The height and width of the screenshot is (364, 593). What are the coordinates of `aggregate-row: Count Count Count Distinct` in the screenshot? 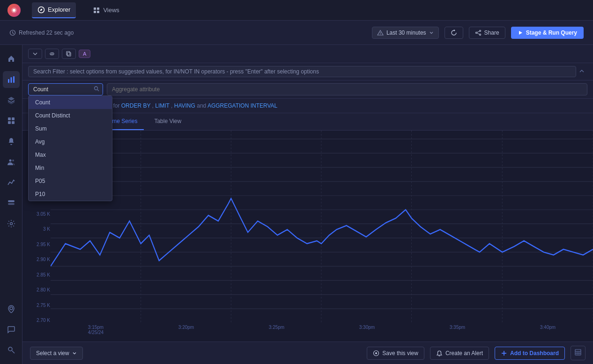 It's located at (308, 89).